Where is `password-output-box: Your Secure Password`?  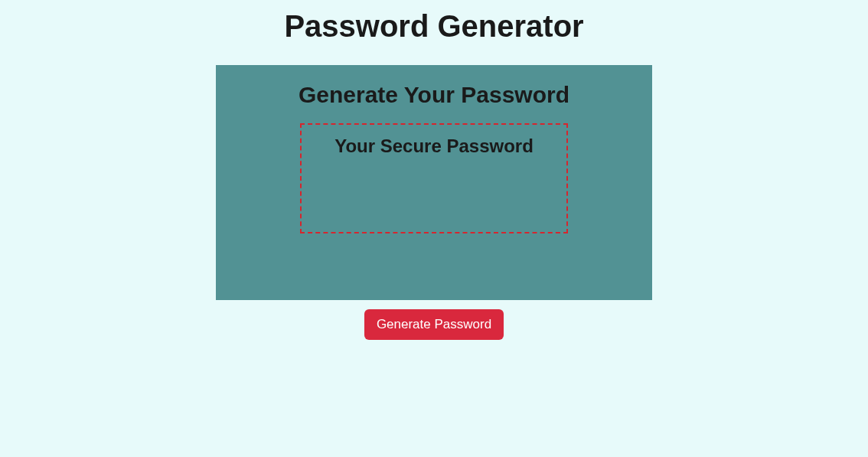
password-output-box: Your Secure Password is located at coordinates (434, 178).